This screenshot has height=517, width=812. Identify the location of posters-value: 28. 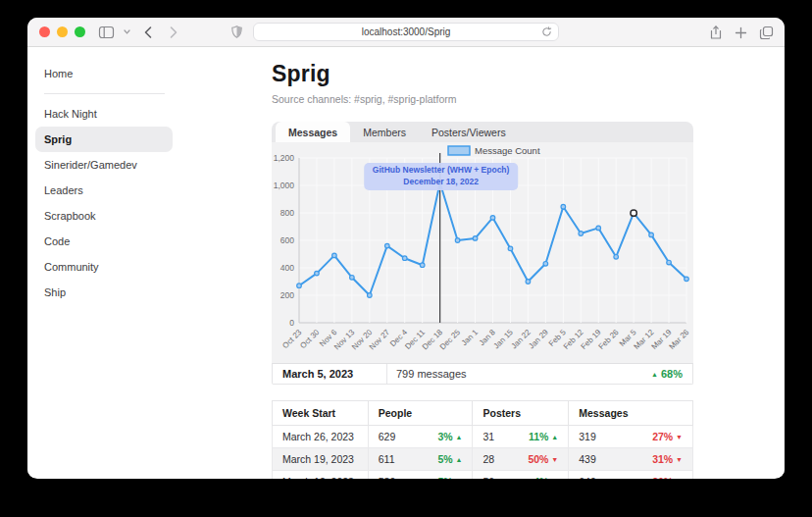
(488, 459).